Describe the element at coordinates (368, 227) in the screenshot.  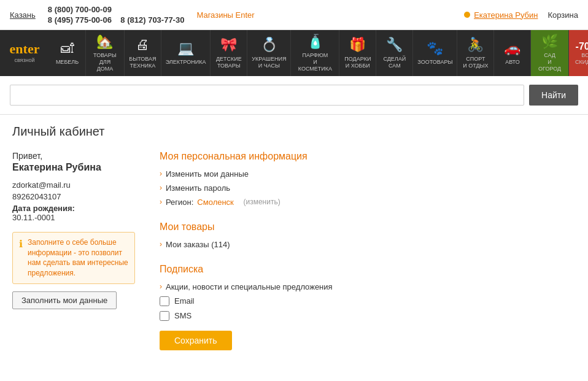
I see `goods-section-title: Мои товары` at that location.